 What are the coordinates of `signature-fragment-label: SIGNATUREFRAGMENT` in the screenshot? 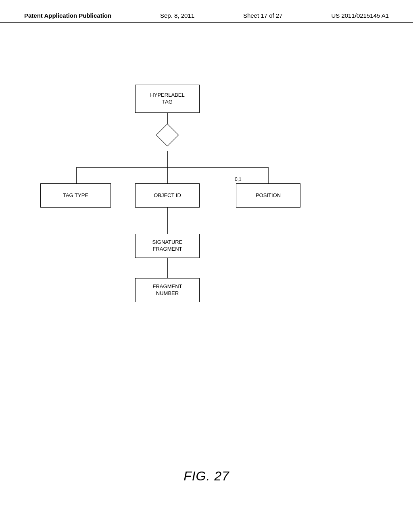 It's located at (168, 246).